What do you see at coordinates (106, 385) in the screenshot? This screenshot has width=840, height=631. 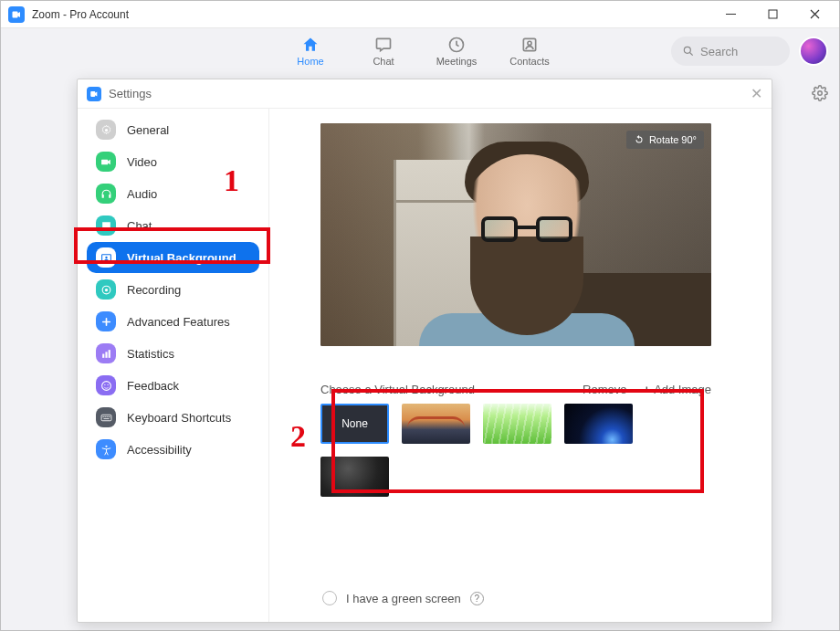 I see `smiley-icon` at bounding box center [106, 385].